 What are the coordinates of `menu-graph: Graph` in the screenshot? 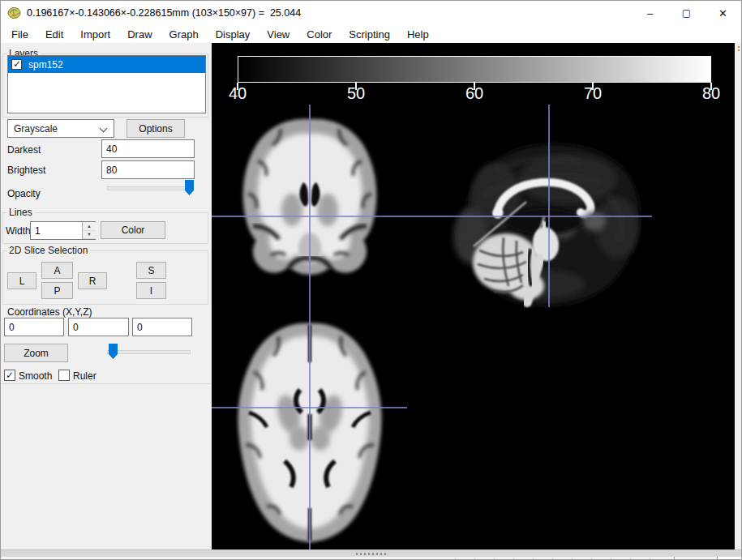 It's located at (184, 34).